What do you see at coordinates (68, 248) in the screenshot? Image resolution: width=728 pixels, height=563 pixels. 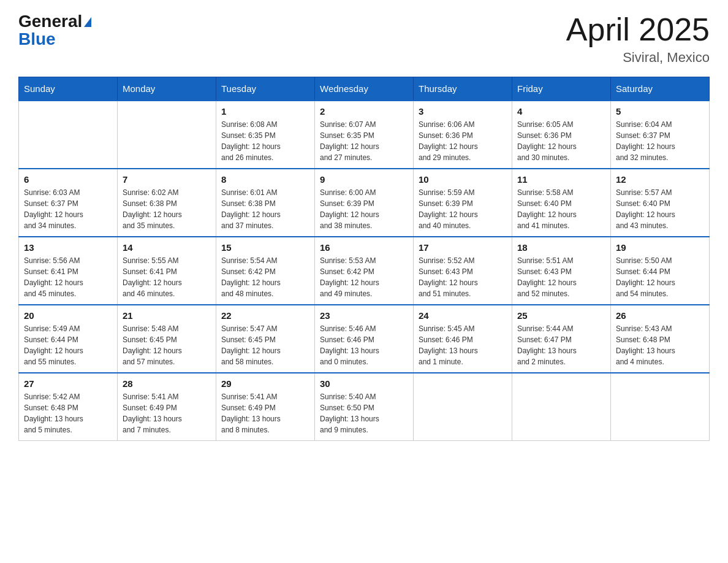 I see `day-number: 13` at bounding box center [68, 248].